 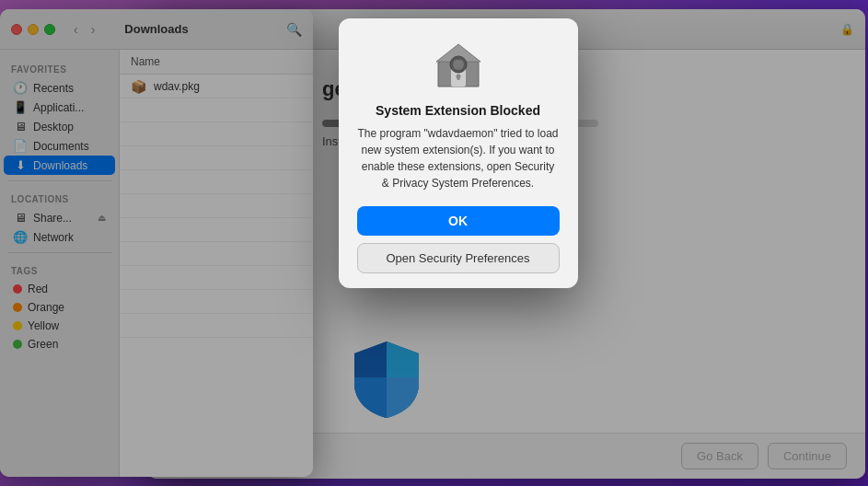 What do you see at coordinates (458, 258) in the screenshot?
I see `dialog-open-security-button: Open Security Preferences` at bounding box center [458, 258].